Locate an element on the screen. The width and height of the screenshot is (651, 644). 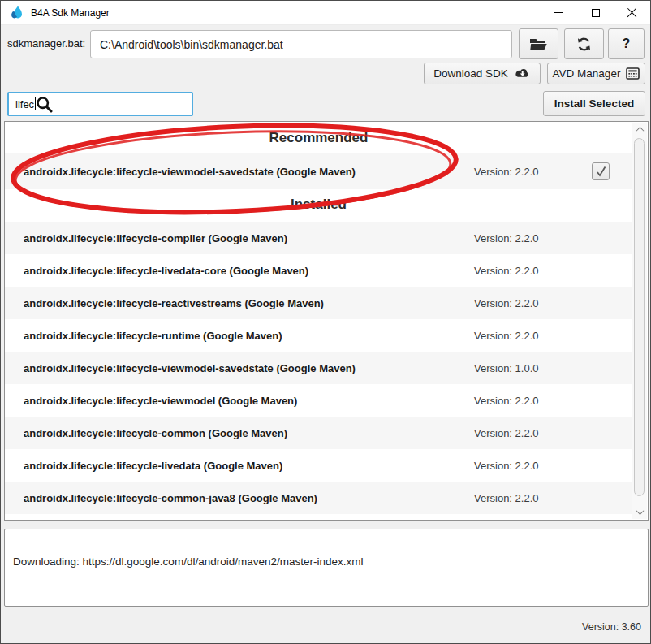
status-panel: Downloading: https://dl.google.com/dl/an… is located at coordinates (326, 568).